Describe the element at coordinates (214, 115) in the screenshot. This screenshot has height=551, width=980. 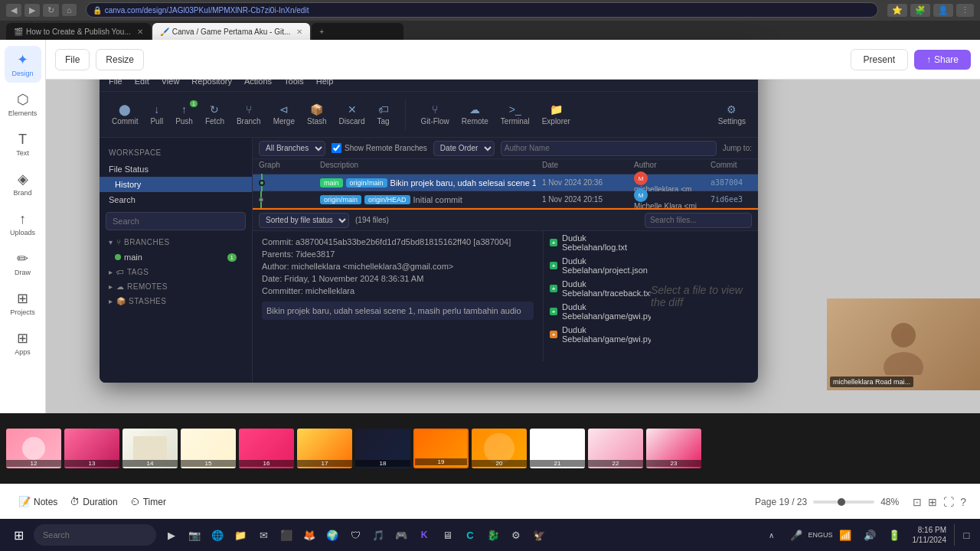
I see `fetch-button: ↻ Fetch` at that location.